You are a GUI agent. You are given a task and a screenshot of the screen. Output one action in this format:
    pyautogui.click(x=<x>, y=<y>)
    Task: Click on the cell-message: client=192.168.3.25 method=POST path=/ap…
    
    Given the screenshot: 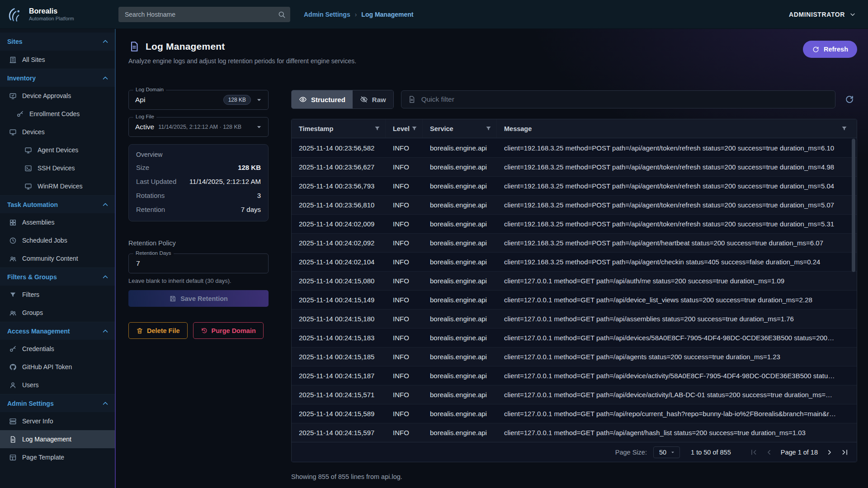 What is the action you would take?
    pyautogui.click(x=677, y=243)
    